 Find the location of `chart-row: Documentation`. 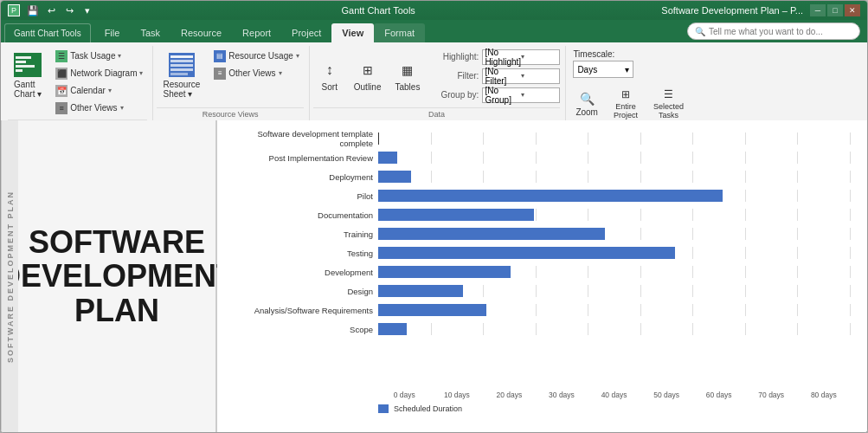

chart-row: Documentation is located at coordinates (542, 215).